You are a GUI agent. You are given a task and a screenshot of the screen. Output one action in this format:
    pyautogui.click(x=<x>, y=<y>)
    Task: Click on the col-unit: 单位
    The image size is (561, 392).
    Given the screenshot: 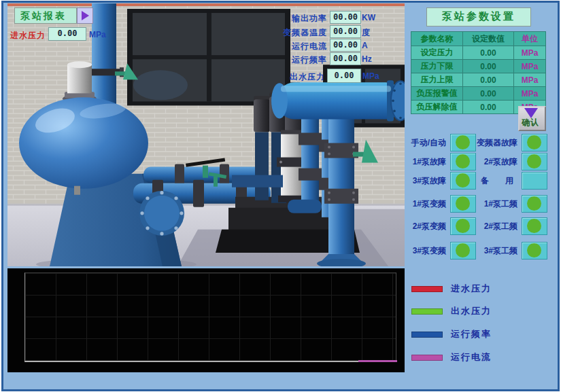 What is the action you would take?
    pyautogui.click(x=530, y=39)
    